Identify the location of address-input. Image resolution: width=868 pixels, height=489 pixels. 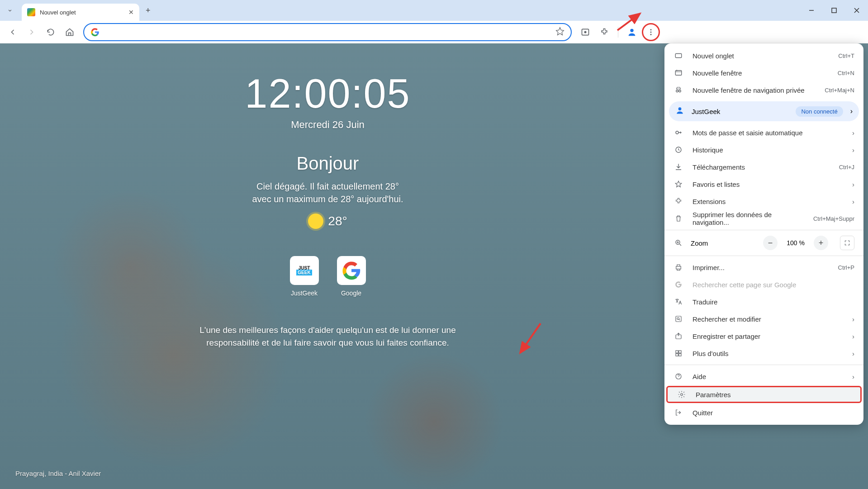
(327, 32).